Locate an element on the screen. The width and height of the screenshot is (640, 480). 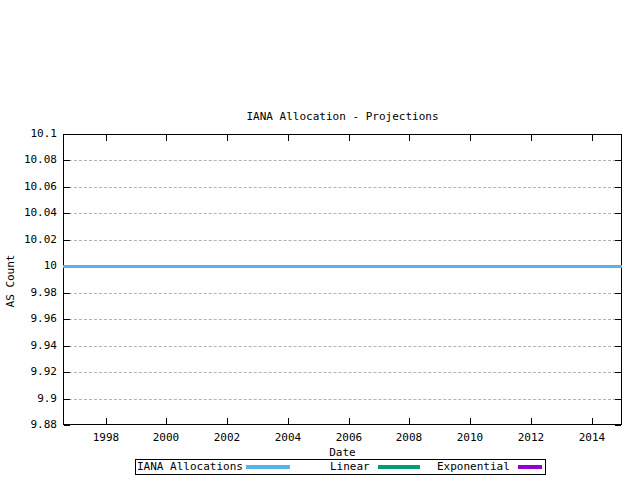
y-tick-label: 10.08 is located at coordinates (28, 160).